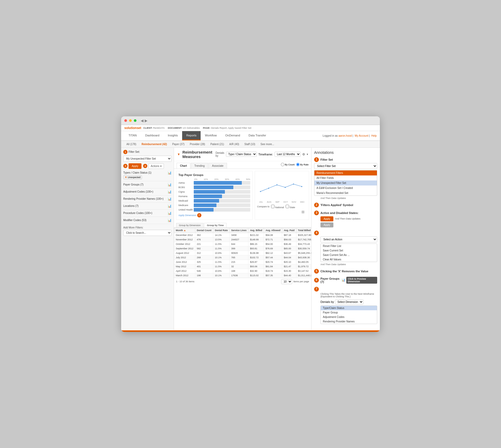  What do you see at coordinates (346, 271) in the screenshot?
I see `ann-section-5: 5 Clicking the 'X' Removes the Value` at bounding box center [346, 271].